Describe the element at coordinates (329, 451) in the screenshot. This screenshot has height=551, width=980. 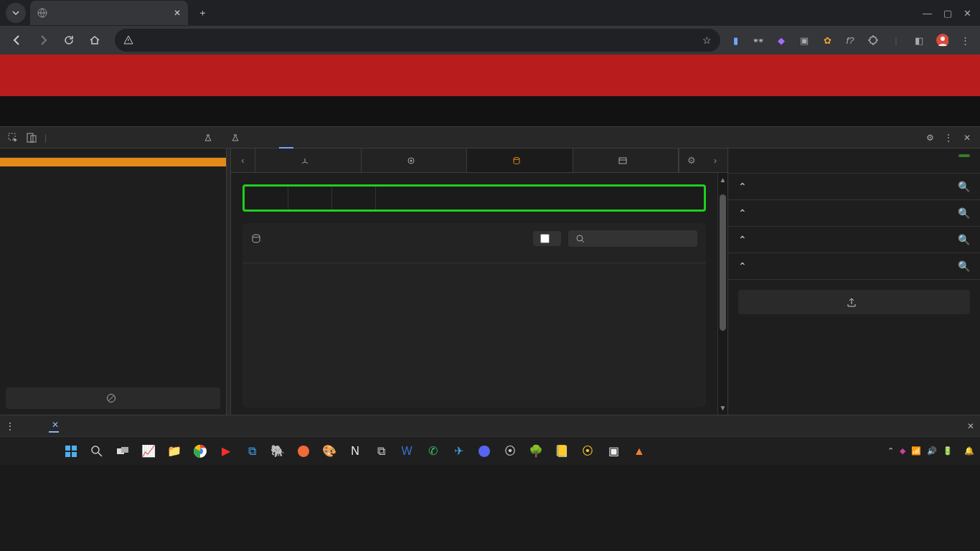
I see `figma-icon: 🎨` at that location.